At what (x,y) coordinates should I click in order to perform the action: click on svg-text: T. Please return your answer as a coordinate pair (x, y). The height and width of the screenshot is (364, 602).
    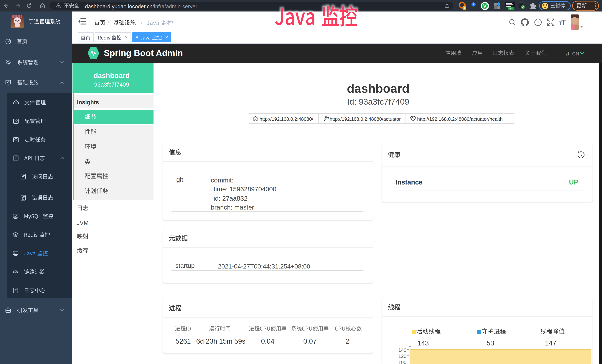
    Looking at the image, I should click on (564, 22).